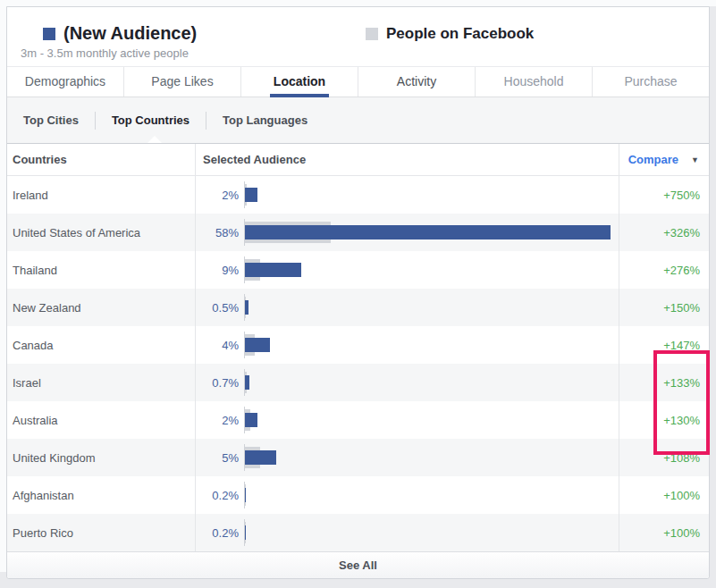 The image size is (716, 588). I want to click on country-name: Afghanistan, so click(101, 495).